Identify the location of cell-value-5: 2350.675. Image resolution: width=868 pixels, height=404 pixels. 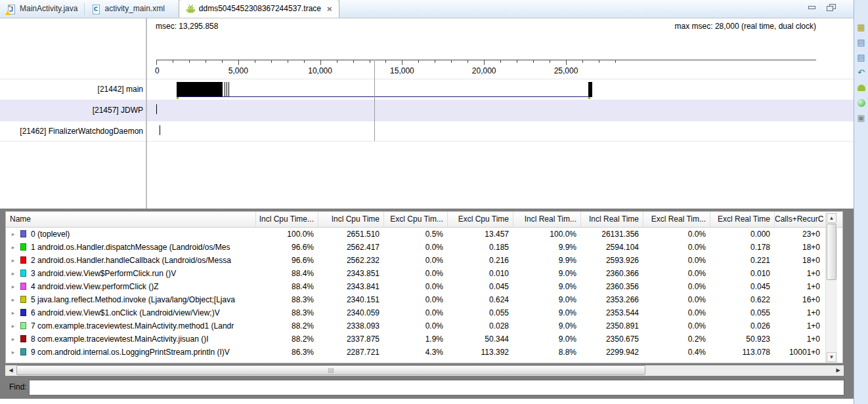
(612, 339).